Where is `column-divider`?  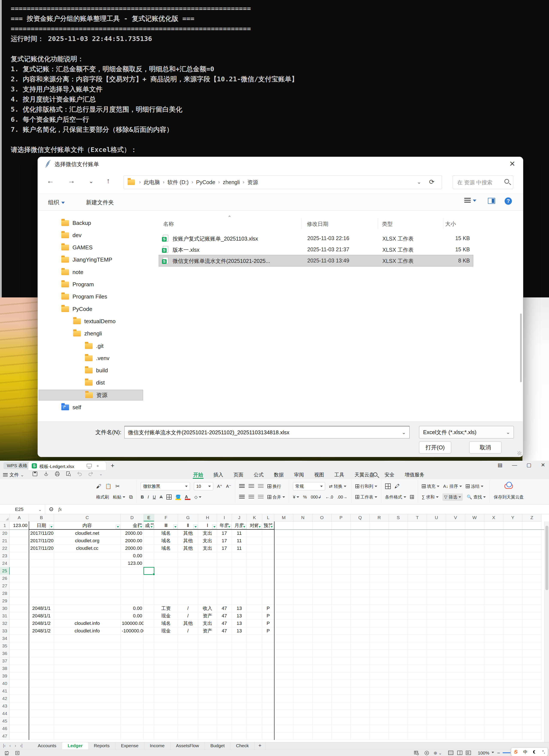
column-divider is located at coordinates (443, 224).